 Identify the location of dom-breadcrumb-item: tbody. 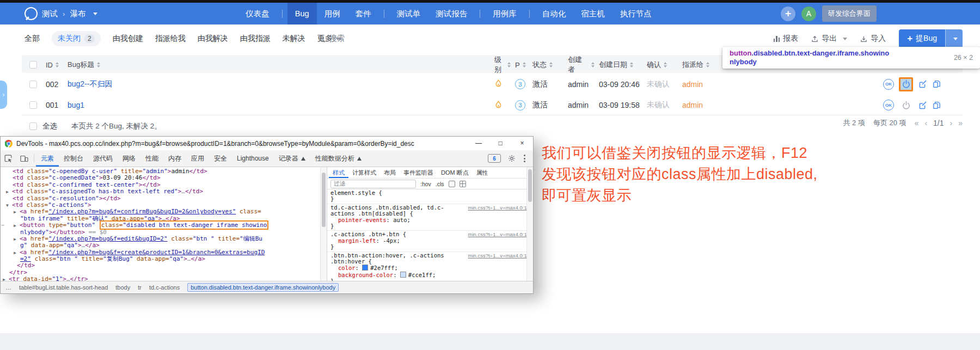
(123, 287).